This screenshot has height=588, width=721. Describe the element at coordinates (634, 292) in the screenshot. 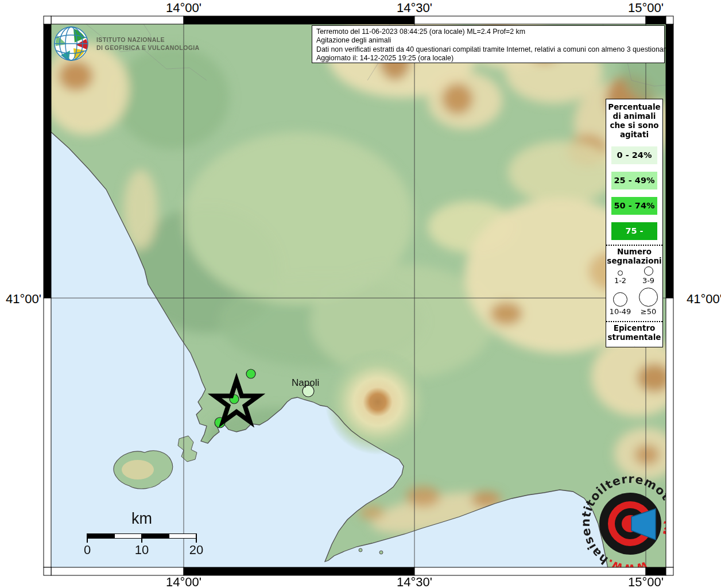

I see `legend-count-sizes: 1-2 3-9 10-49 ≥50` at that location.